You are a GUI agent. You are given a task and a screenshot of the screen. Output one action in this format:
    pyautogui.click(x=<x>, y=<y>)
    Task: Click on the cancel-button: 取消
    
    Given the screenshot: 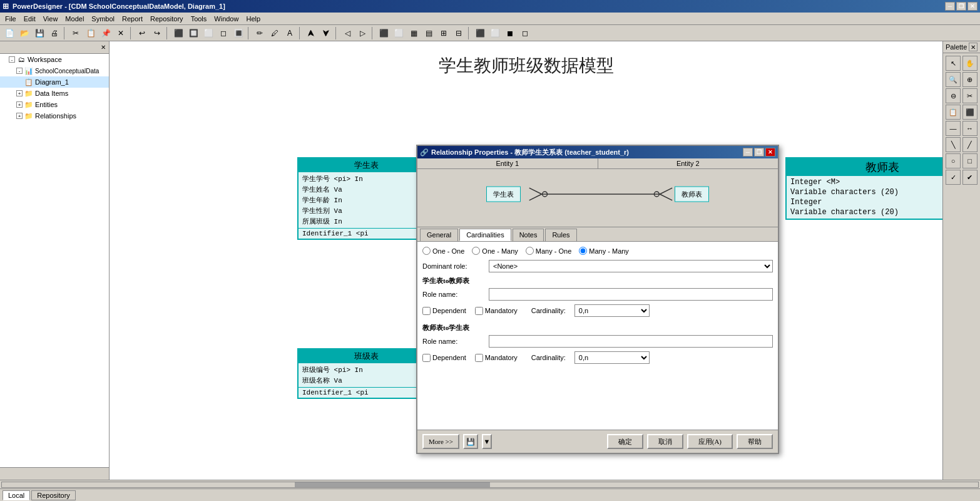 What is the action you would take?
    pyautogui.click(x=665, y=442)
    